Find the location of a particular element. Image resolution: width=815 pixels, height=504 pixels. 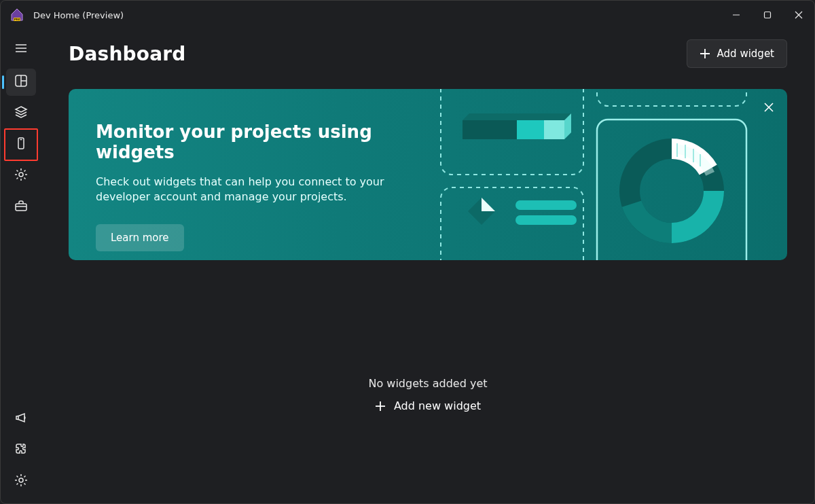

window-maximize-button is located at coordinates (767, 15).